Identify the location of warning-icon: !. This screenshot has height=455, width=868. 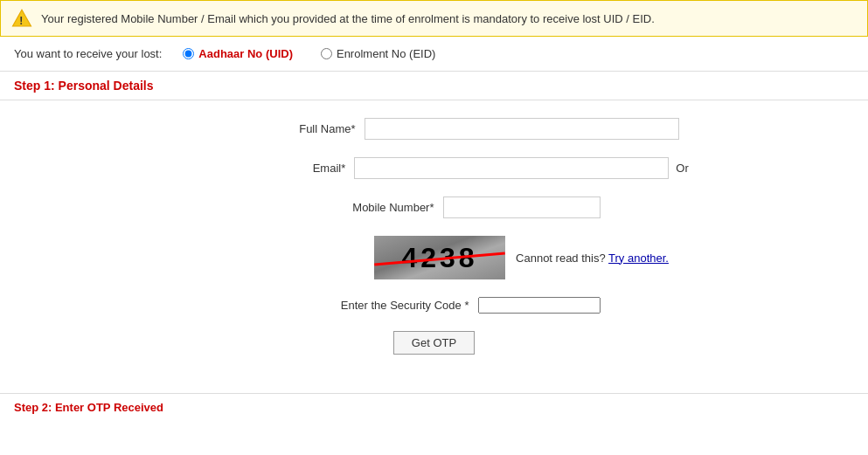
(22, 18).